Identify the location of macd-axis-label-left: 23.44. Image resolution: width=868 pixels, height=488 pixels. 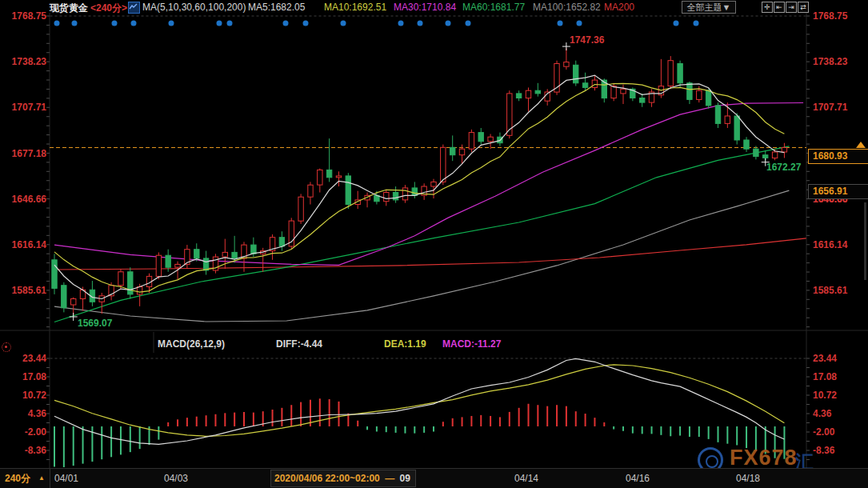
(34, 358).